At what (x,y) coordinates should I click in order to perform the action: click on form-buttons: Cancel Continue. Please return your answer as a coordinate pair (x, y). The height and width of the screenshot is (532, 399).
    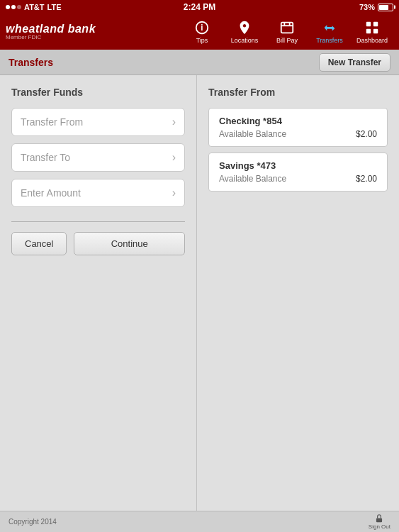
    Looking at the image, I should click on (98, 244).